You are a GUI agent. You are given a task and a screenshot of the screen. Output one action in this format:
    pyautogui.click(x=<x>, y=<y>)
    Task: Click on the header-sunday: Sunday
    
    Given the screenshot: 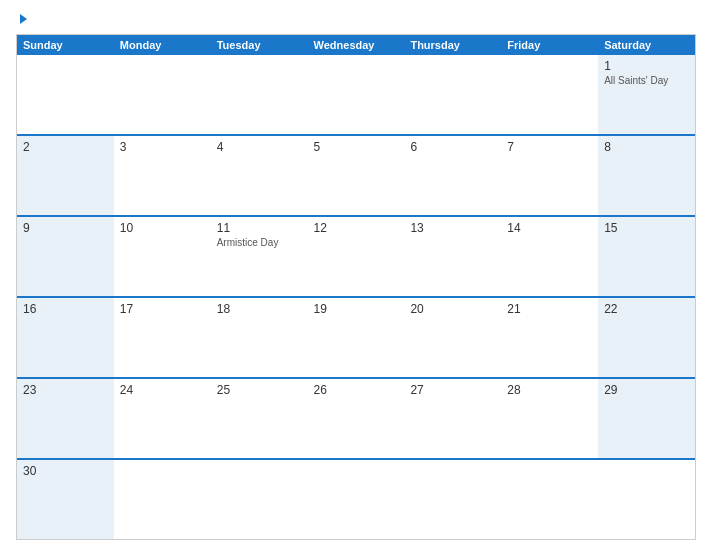 What is the action you would take?
    pyautogui.click(x=66, y=45)
    